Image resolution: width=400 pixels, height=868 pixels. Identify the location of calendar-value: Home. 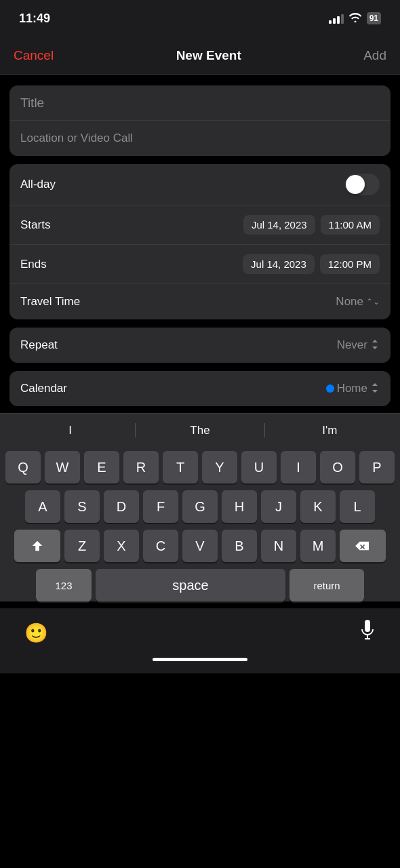
(353, 389).